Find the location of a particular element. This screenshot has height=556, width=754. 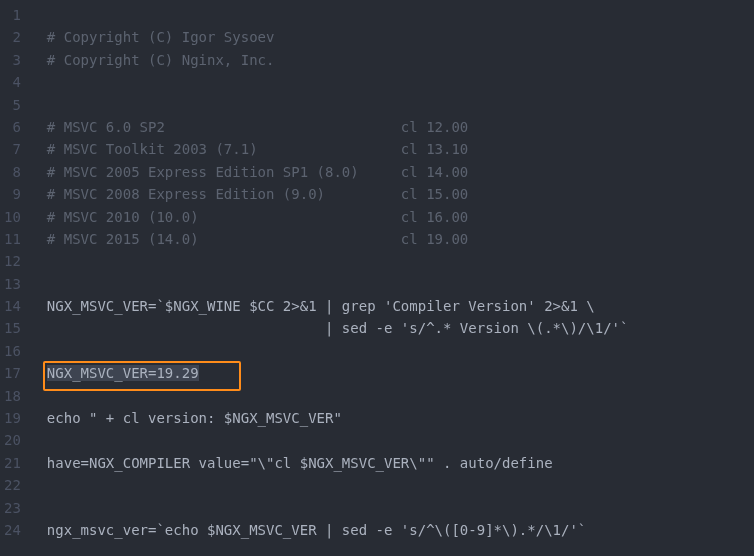

code-text: # MSVC 2008 Express Edition (9.0) cl 15.… is located at coordinates (258, 194).